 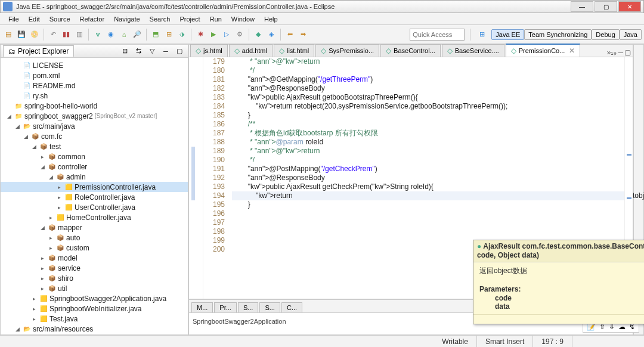 What do you see at coordinates (152, 51) in the screenshot?
I see `view-menu-icon: ▽` at bounding box center [152, 51].